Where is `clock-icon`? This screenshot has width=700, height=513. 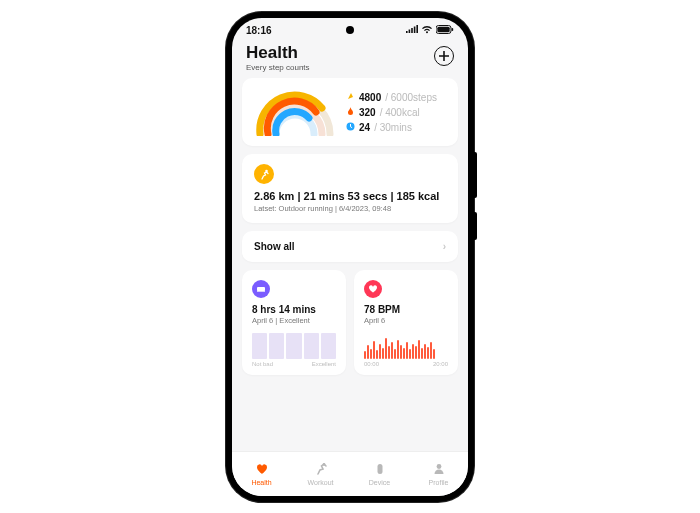 clock-icon is located at coordinates (350, 128).